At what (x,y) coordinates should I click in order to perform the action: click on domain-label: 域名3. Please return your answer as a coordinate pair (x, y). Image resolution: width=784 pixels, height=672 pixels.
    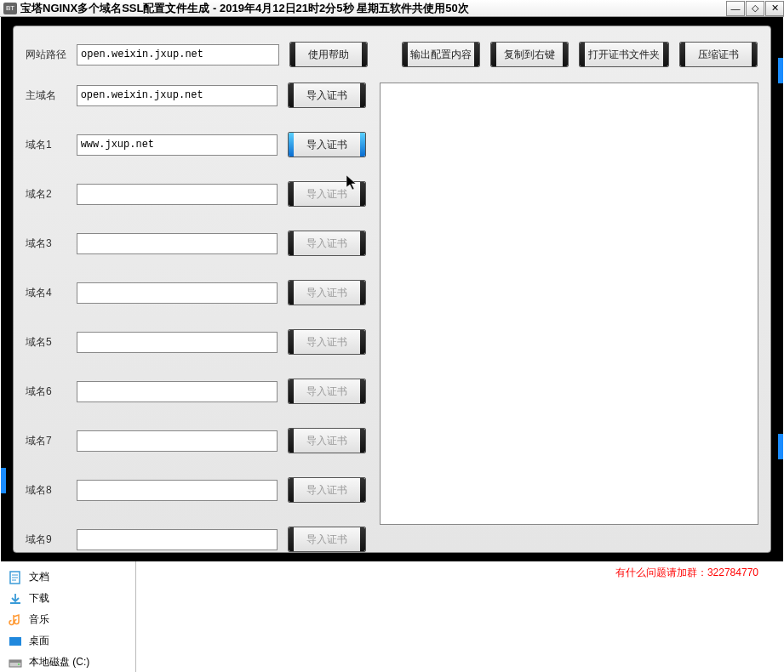
    Looking at the image, I should click on (46, 243).